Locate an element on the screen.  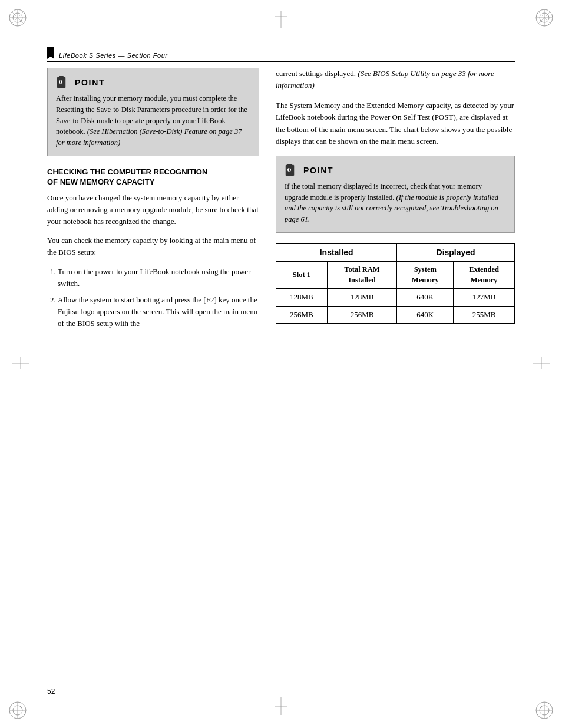
section-para1: Once you have changed the system memory … is located at coordinates (153, 210).